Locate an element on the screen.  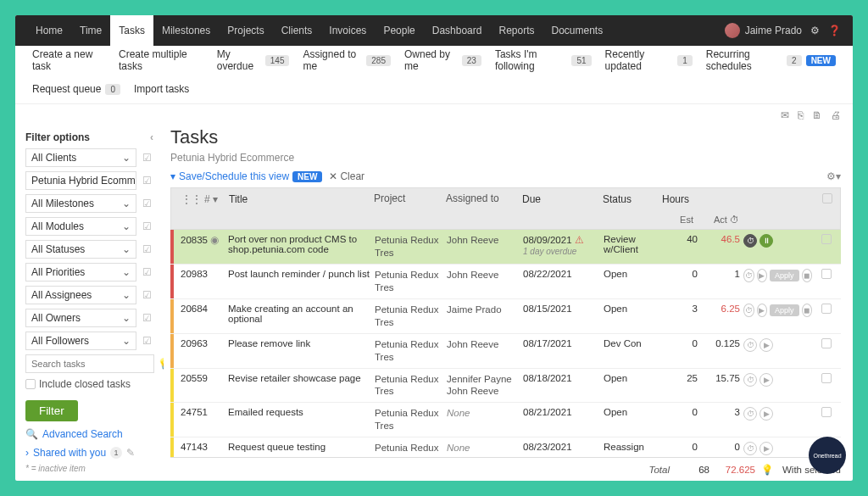
nav-dashboard: Dashboard is located at coordinates (458, 31).